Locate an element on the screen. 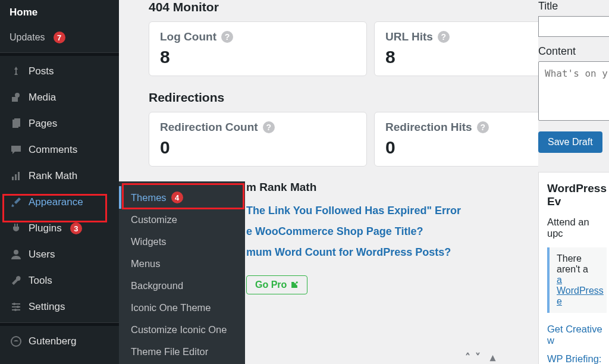 The width and height of the screenshot is (609, 364). chevron-up-icon: ▴ is located at coordinates (492, 357).